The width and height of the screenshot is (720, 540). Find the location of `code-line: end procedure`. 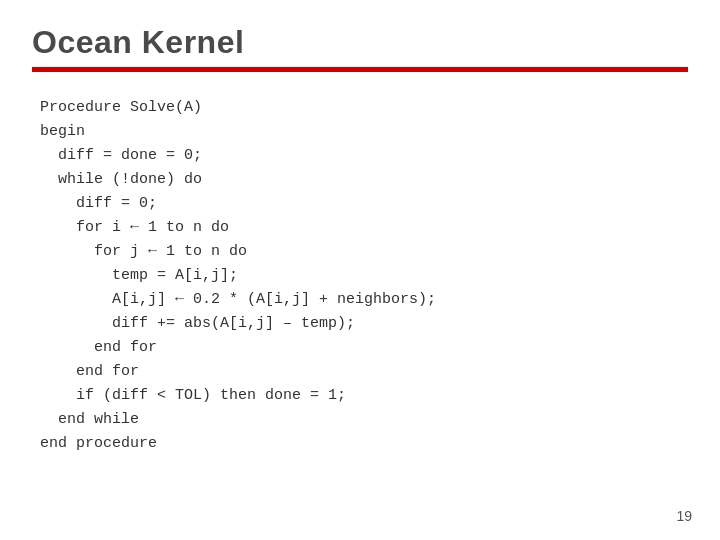

code-line: end procedure is located at coordinates (364, 444).